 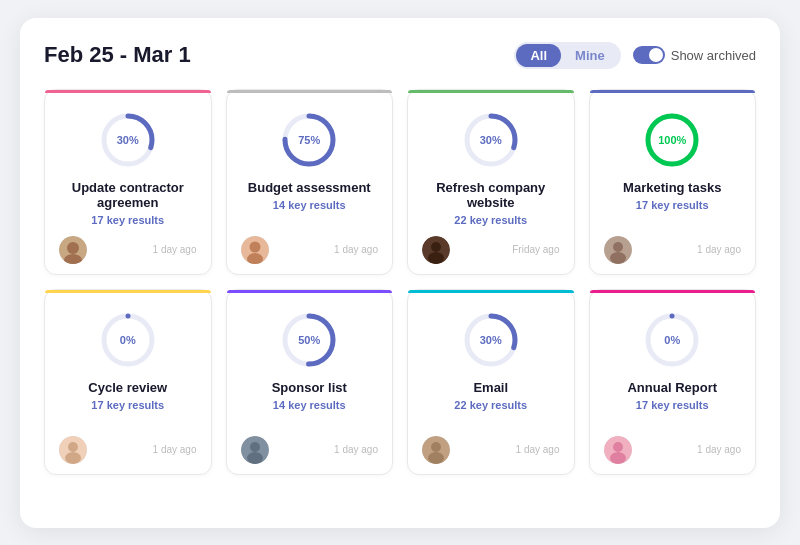 What do you see at coordinates (400, 56) in the screenshot?
I see `header: Feb 25 - Mar 1 All Mine Show archived` at bounding box center [400, 56].